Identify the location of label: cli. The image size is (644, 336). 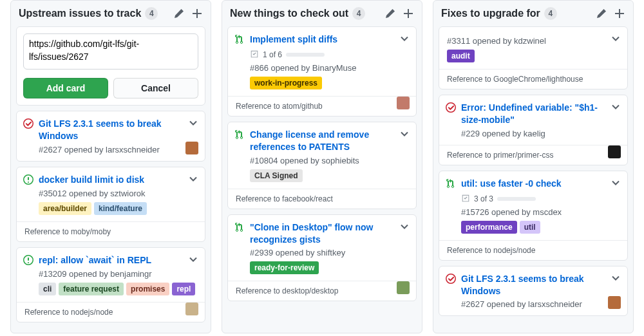
(48, 289).